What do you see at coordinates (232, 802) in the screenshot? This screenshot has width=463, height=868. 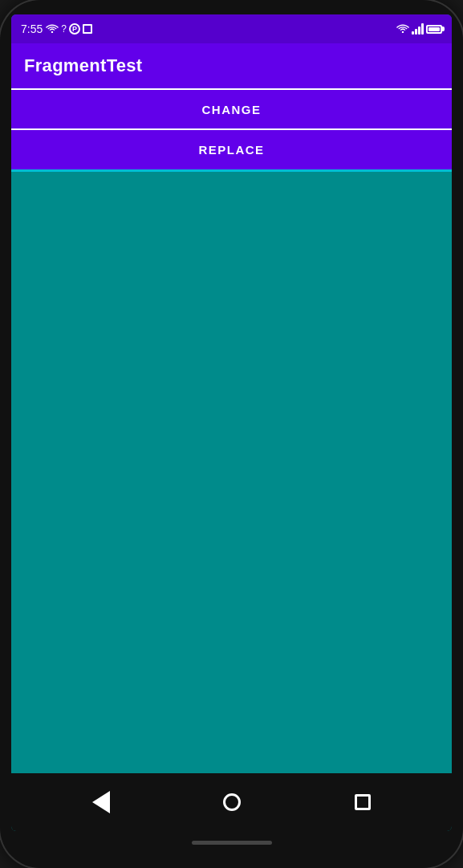 I see `home-button` at bounding box center [232, 802].